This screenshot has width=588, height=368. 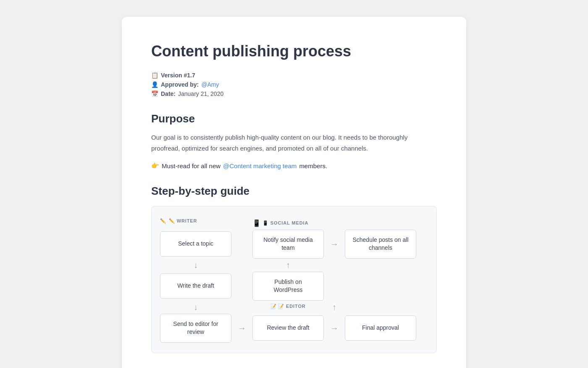 I want to click on social-lane-header: 📱 📱 SOCIAL MEDIA, so click(x=281, y=223).